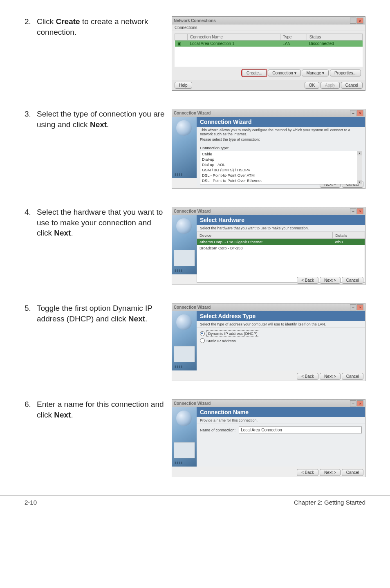 This screenshot has width=390, height=588. Describe the element at coordinates (269, 44) in the screenshot. I see `table-row: ▣ Local Area Connection 1 LAN Disconnect…` at that location.